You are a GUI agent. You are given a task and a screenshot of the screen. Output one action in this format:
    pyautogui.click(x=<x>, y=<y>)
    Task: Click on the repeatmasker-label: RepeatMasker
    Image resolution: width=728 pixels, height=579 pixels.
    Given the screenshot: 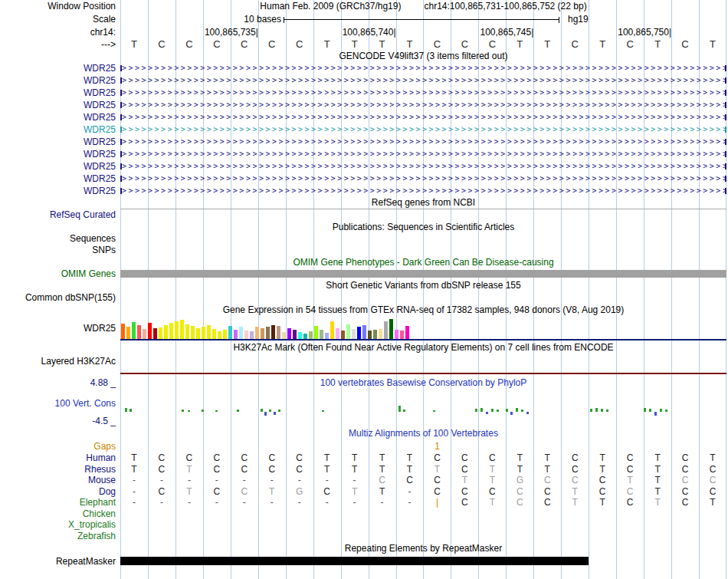 What is the action you would take?
    pyautogui.click(x=60, y=561)
    